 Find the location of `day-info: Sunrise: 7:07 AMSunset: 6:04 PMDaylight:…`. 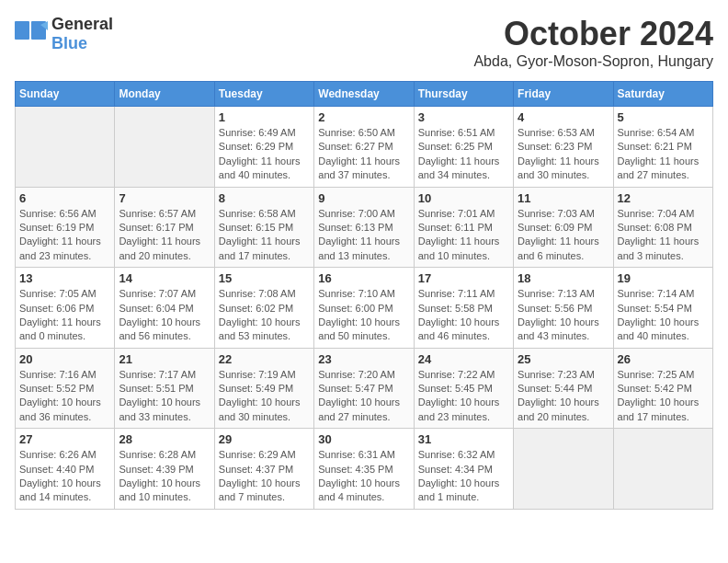

day-info: Sunrise: 7:07 AMSunset: 6:04 PMDaylight:… is located at coordinates (164, 316).